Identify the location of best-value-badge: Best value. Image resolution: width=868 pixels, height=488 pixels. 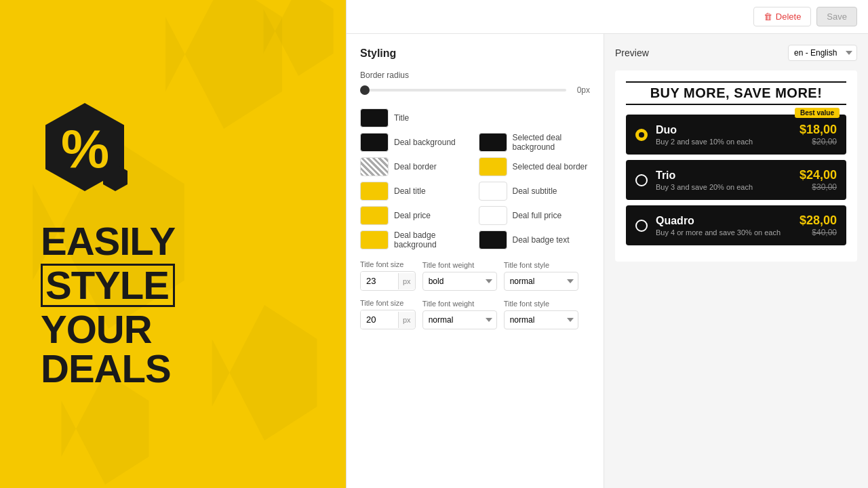
(817, 113).